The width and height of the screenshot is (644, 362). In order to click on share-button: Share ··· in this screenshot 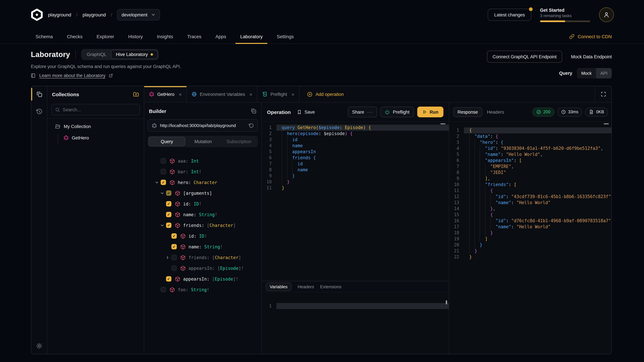, I will do `click(362, 112)`.